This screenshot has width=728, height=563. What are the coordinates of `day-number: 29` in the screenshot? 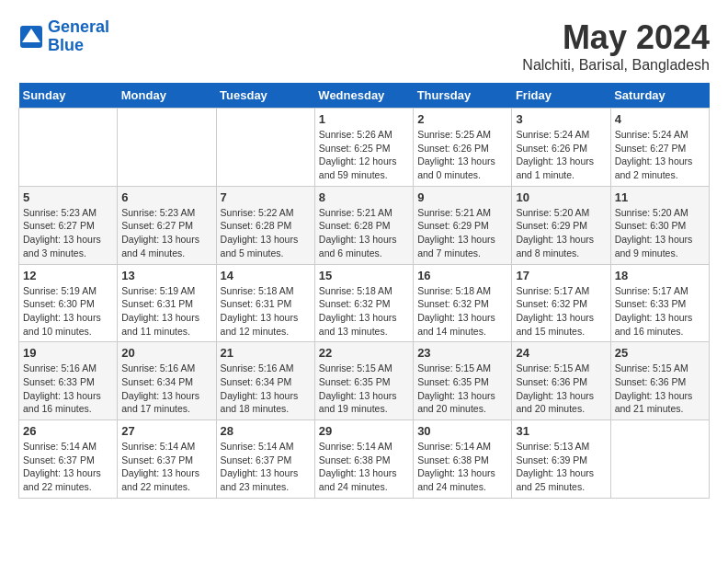 It's located at (364, 431).